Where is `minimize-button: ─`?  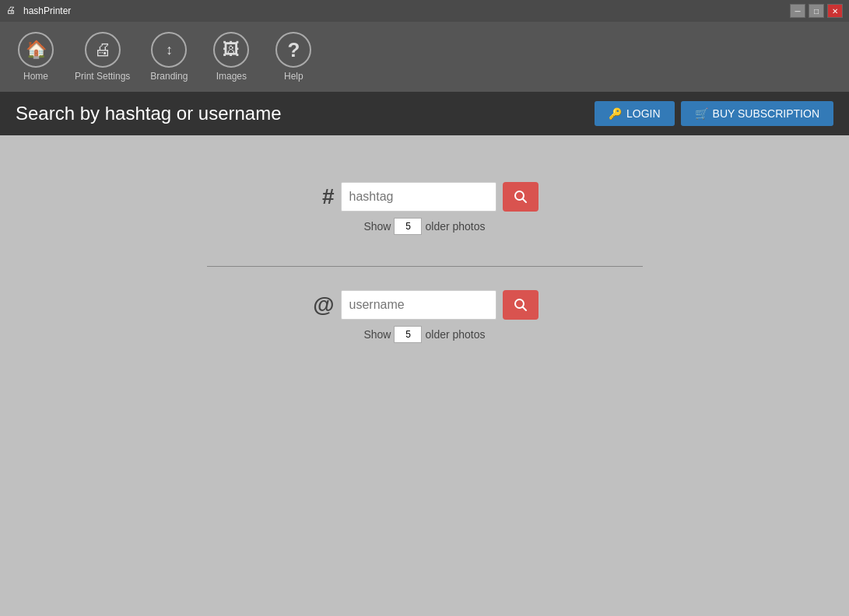 minimize-button: ─ is located at coordinates (798, 11).